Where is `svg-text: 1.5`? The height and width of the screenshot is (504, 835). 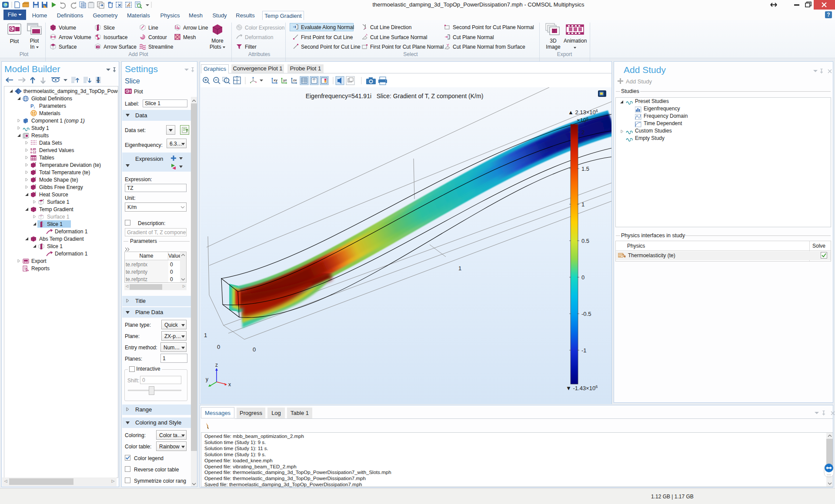 svg-text: 1.5 is located at coordinates (585, 169).